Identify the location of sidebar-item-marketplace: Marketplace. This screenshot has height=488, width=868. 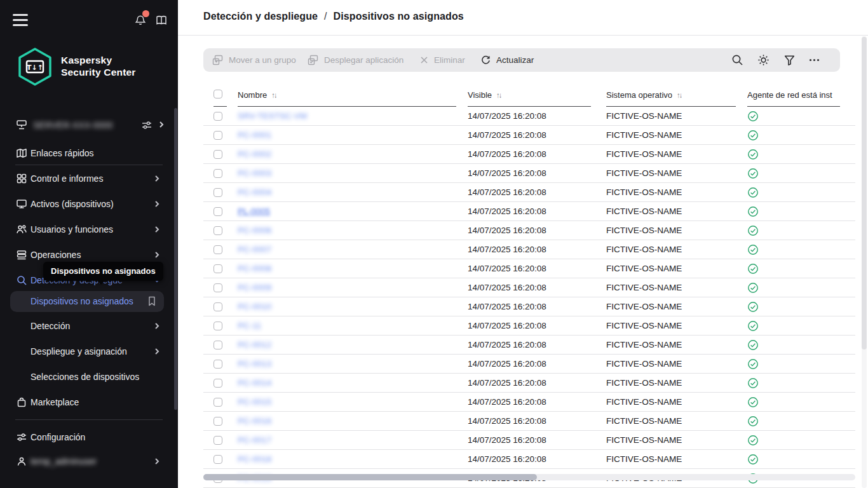
(89, 403).